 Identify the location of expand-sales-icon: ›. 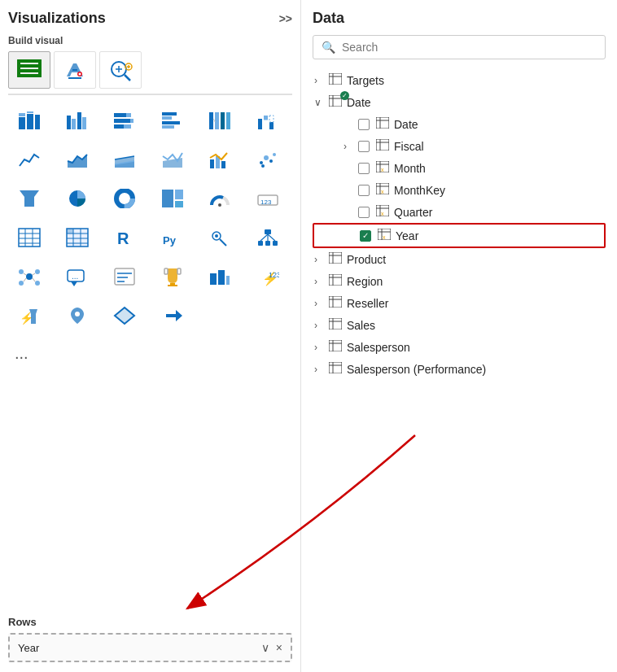
(322, 325).